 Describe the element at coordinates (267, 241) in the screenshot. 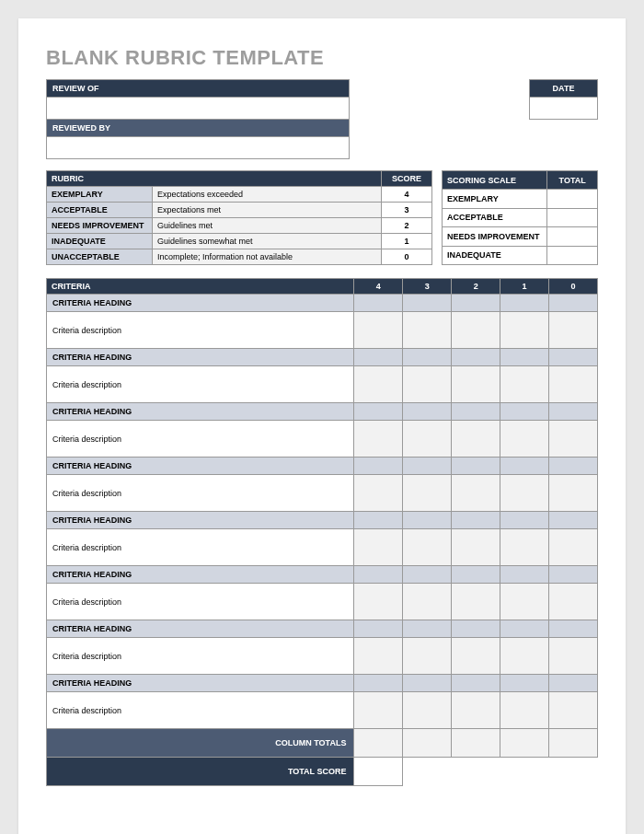

I see `rubric-desc: Guidelines somewhat met` at that location.